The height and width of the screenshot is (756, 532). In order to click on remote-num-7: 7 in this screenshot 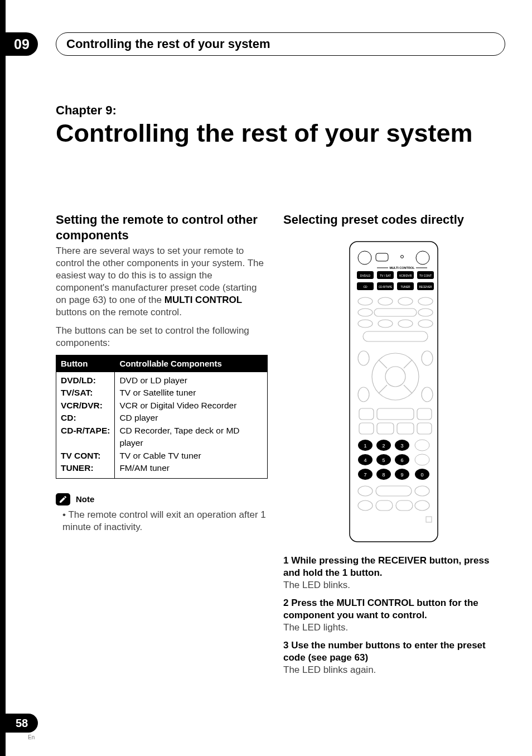, I will do `click(365, 475)`.